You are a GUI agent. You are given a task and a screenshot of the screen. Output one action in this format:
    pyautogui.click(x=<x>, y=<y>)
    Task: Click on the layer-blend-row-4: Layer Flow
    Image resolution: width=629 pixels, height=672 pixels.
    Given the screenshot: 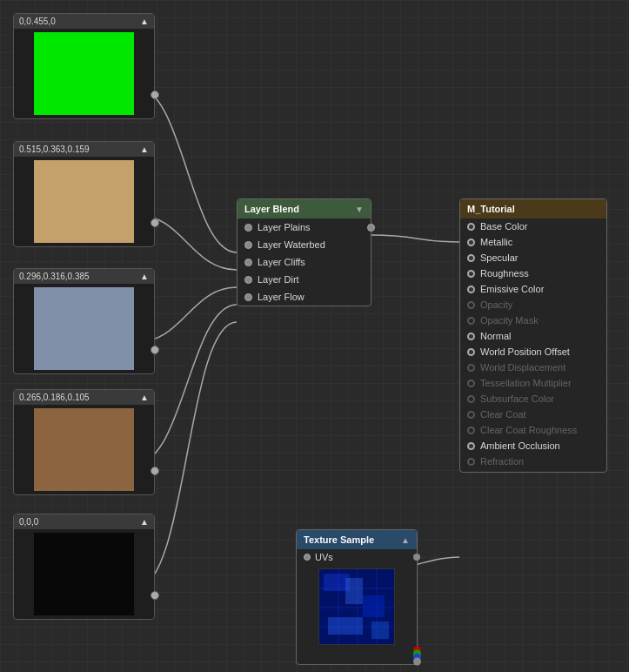 What is the action you would take?
    pyautogui.click(x=304, y=297)
    